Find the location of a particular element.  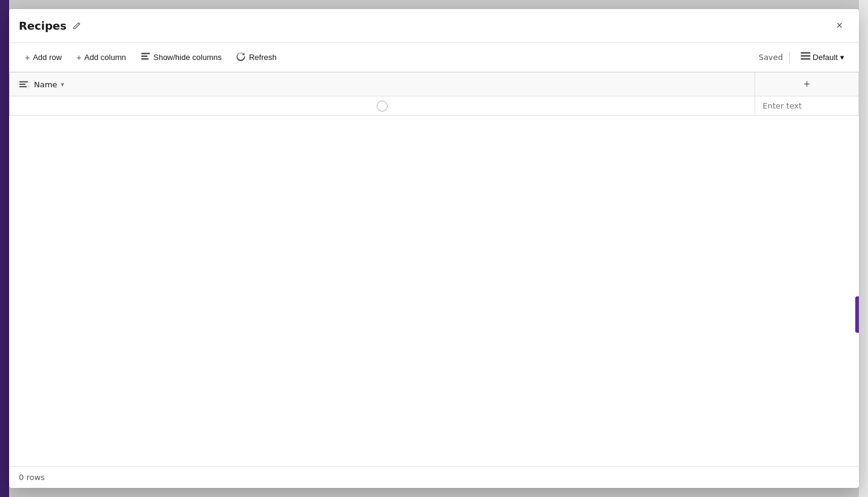

edit-icon is located at coordinates (76, 26).